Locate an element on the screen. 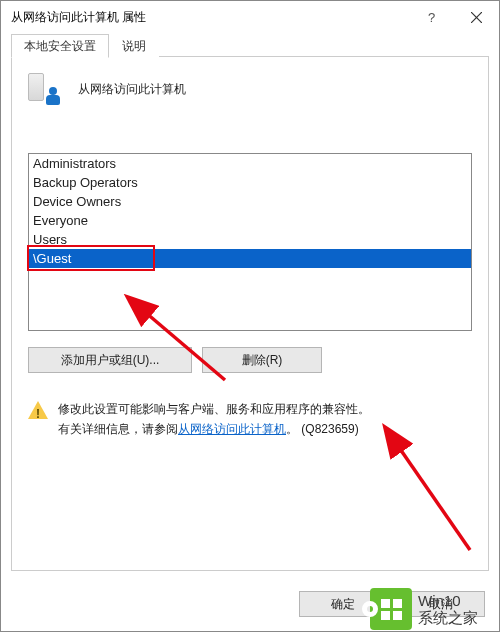  watermark-text: Win10 系统之家 is located at coordinates (448, 610).